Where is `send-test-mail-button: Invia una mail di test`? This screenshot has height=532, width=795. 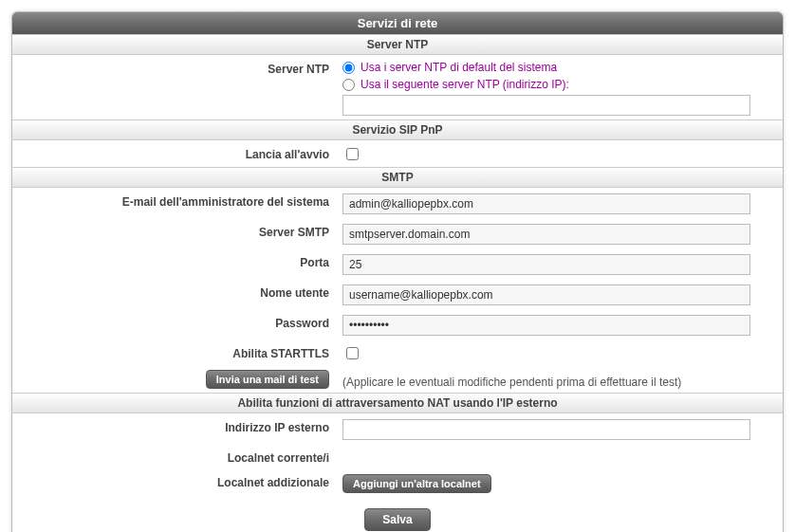 send-test-mail-button: Invia una mail di test is located at coordinates (268, 379).